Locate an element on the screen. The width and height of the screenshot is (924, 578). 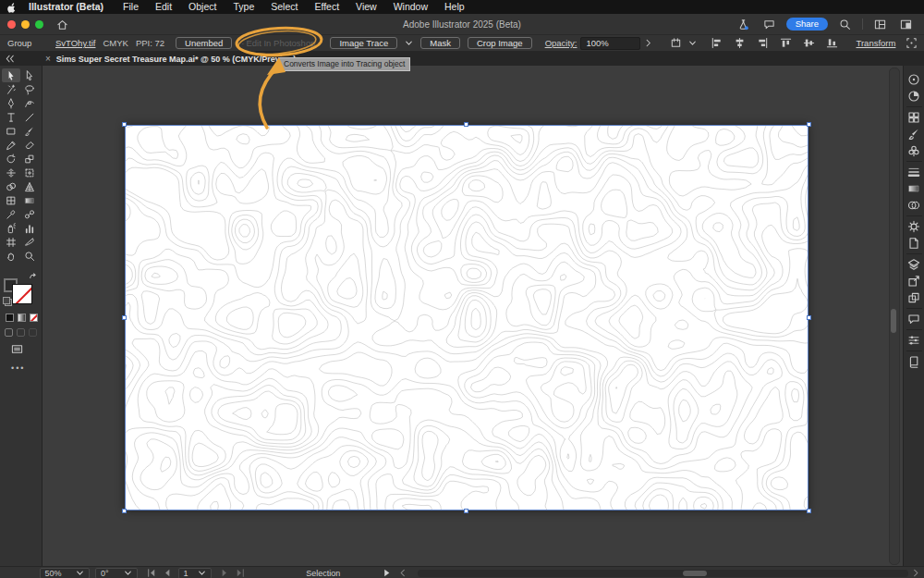
selection-tool is located at coordinates (11, 76).